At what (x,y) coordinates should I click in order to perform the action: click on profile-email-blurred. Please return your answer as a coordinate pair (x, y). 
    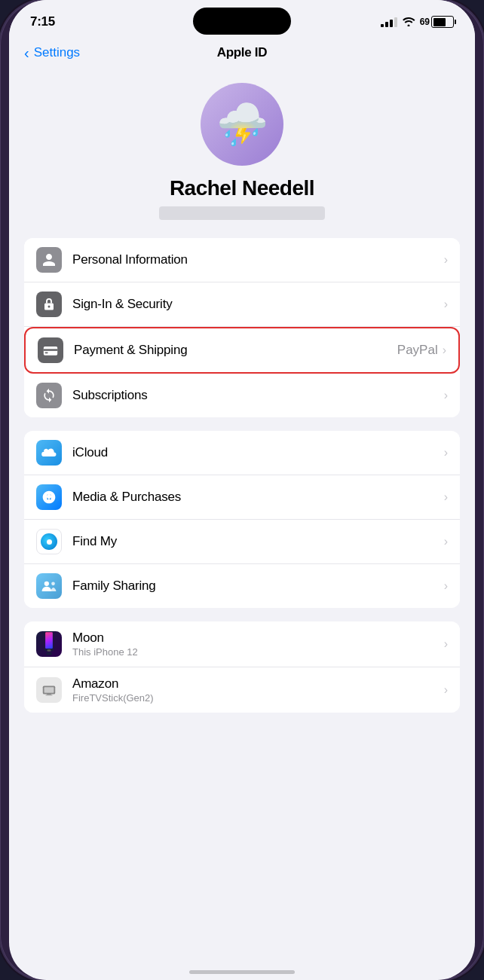
    Looking at the image, I should click on (242, 213).